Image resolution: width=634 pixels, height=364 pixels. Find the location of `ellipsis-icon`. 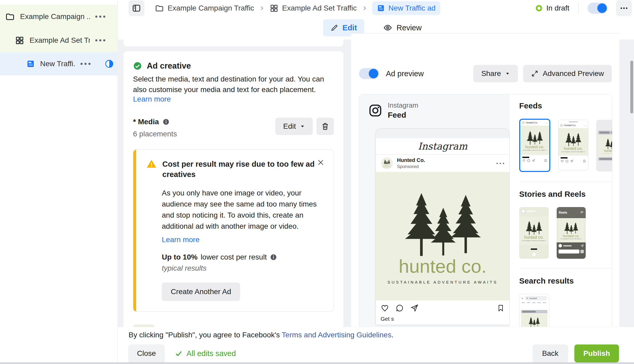

ellipsis-icon is located at coordinates (624, 8).